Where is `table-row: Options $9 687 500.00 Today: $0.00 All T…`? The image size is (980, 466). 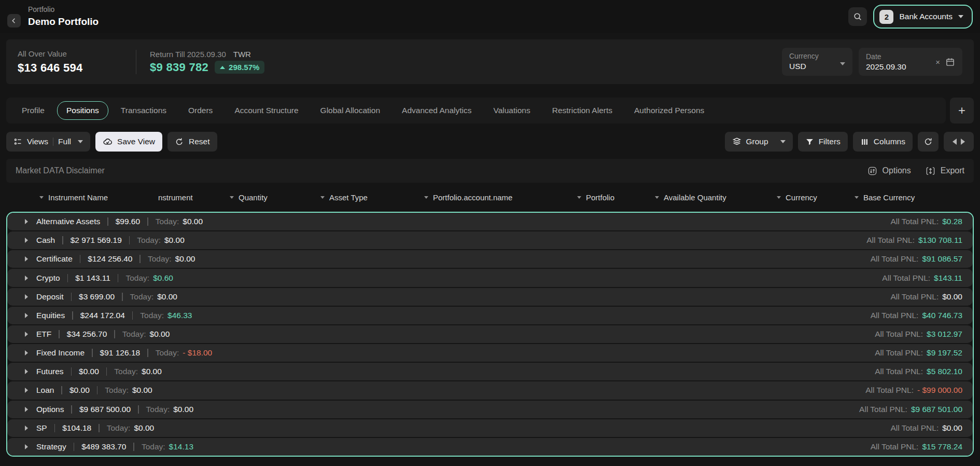 table-row: Options $9 687 500.00 Today: $0.00 All T… is located at coordinates (490, 409).